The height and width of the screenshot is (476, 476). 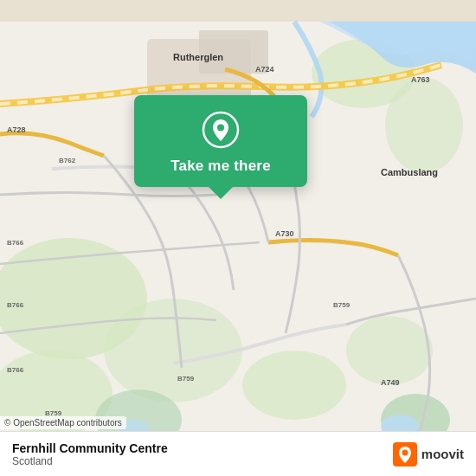 I want to click on location-region: Scotland, so click(x=90, y=461).